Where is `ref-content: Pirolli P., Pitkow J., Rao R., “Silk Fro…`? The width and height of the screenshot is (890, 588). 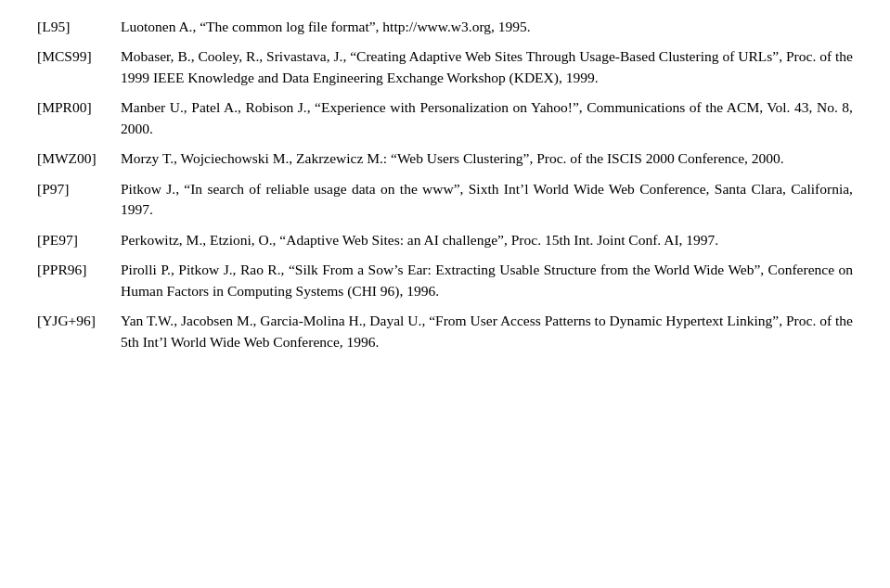 ref-content: Pirolli P., Pitkow J., Rao R., “Silk Fro… is located at coordinates (486, 280).